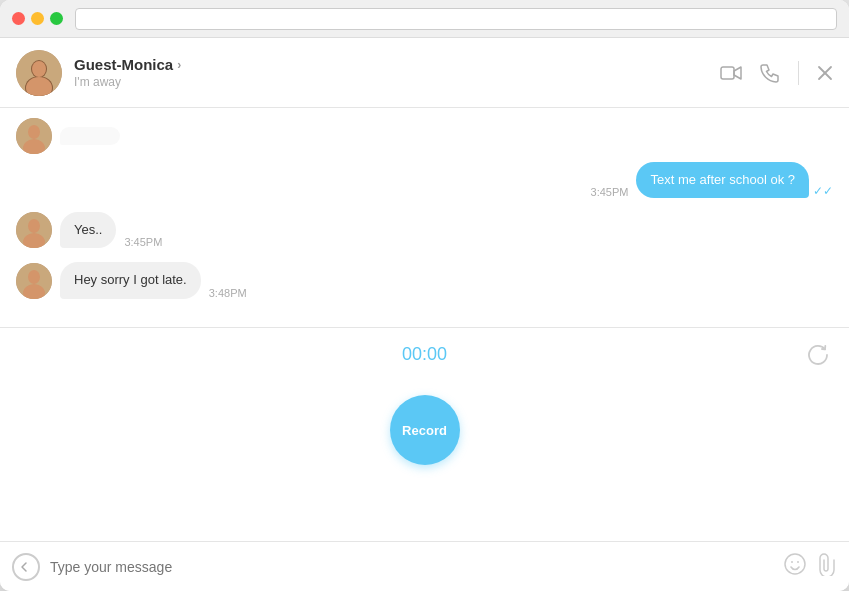 The width and height of the screenshot is (849, 591). Describe the element at coordinates (722, 180) in the screenshot. I see `outgoing-bubble: Text me after school ok ?` at that location.